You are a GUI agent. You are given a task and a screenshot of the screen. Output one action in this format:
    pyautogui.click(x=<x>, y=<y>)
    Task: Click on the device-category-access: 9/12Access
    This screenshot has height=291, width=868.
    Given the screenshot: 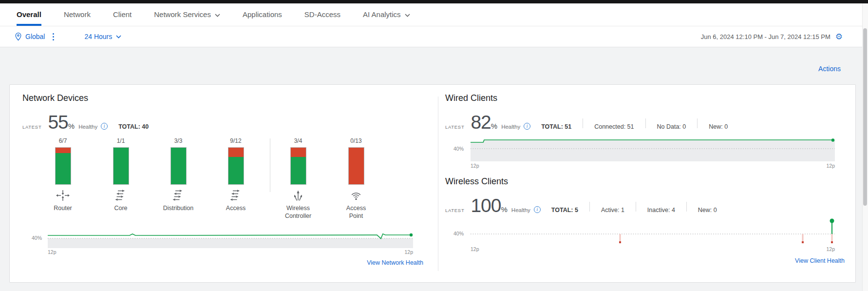 What is the action you would take?
    pyautogui.click(x=236, y=175)
    